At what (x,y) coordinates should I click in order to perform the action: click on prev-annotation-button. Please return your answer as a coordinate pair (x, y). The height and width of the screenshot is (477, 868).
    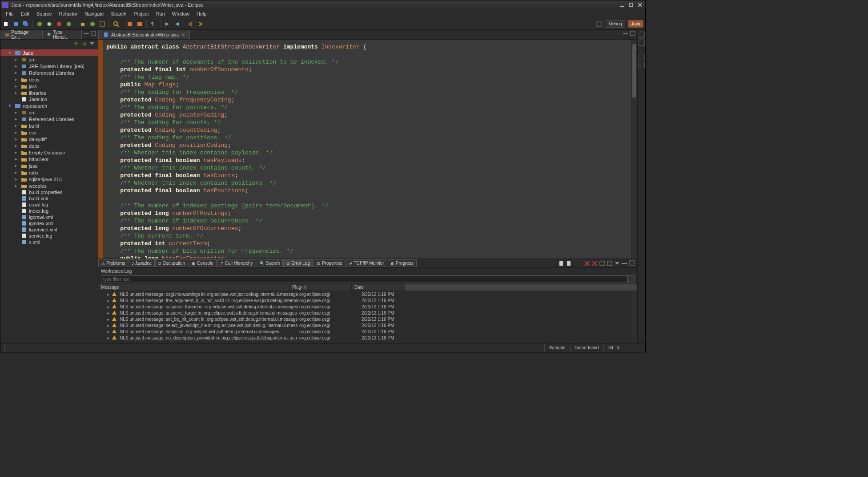
    Looking at the image, I should click on (177, 24).